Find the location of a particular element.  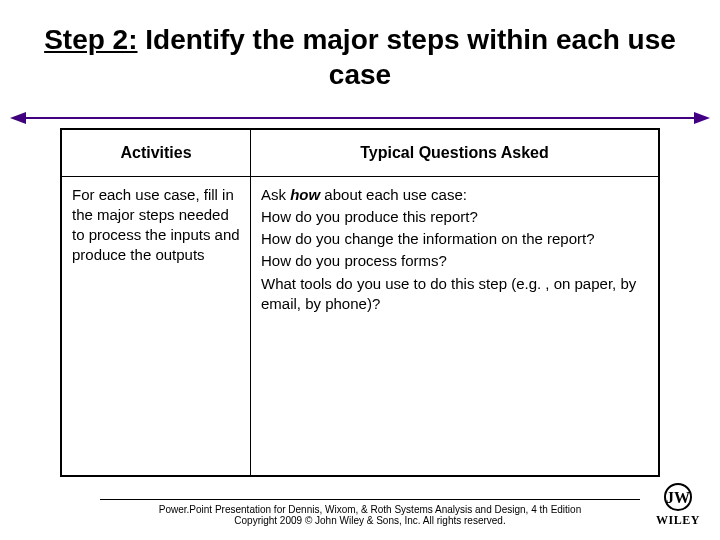

step-label: Step 2: is located at coordinates (90, 40).